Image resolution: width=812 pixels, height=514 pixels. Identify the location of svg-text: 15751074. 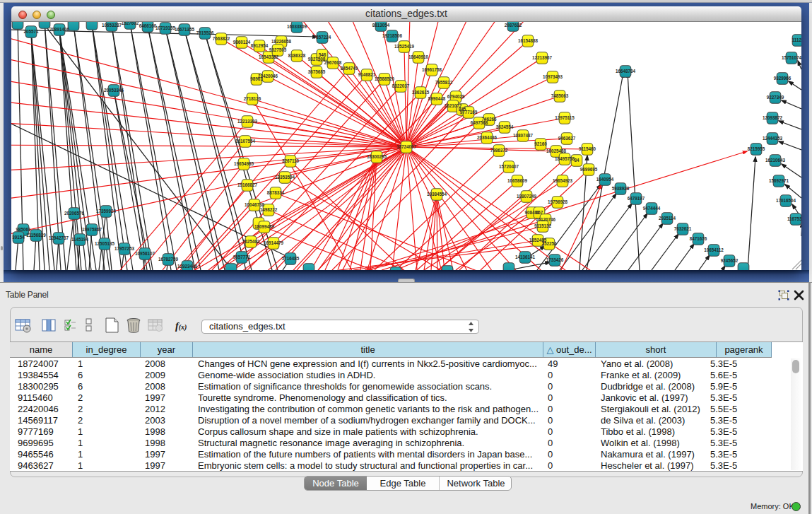
(792, 58).